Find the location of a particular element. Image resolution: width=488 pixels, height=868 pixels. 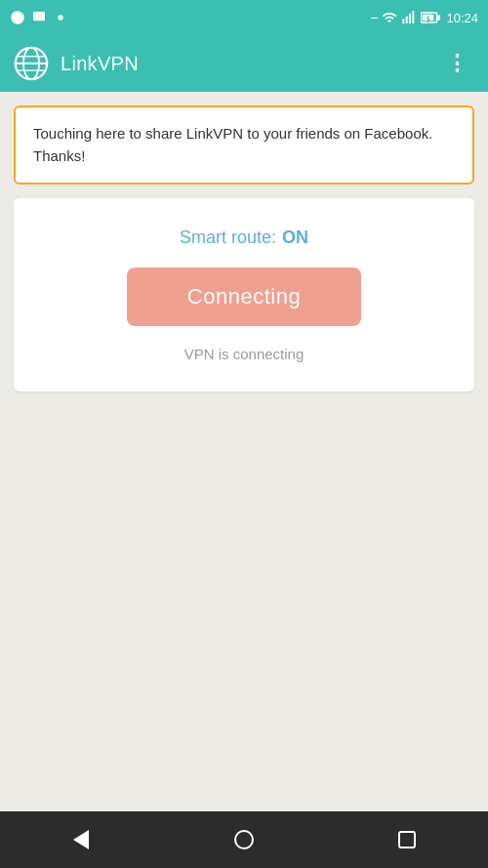

smart-route-label: Smart route: is located at coordinates (228, 238).